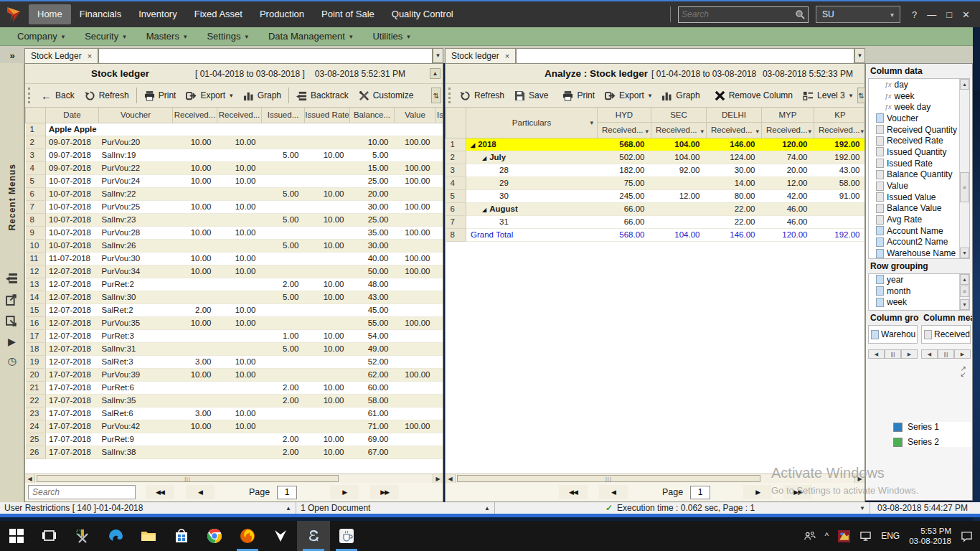 The width and height of the screenshot is (980, 551). Describe the element at coordinates (235, 168) in the screenshot. I see `table-row: 409-07-2018PurVou:2210.0010.0015.00100.0…` at that location.